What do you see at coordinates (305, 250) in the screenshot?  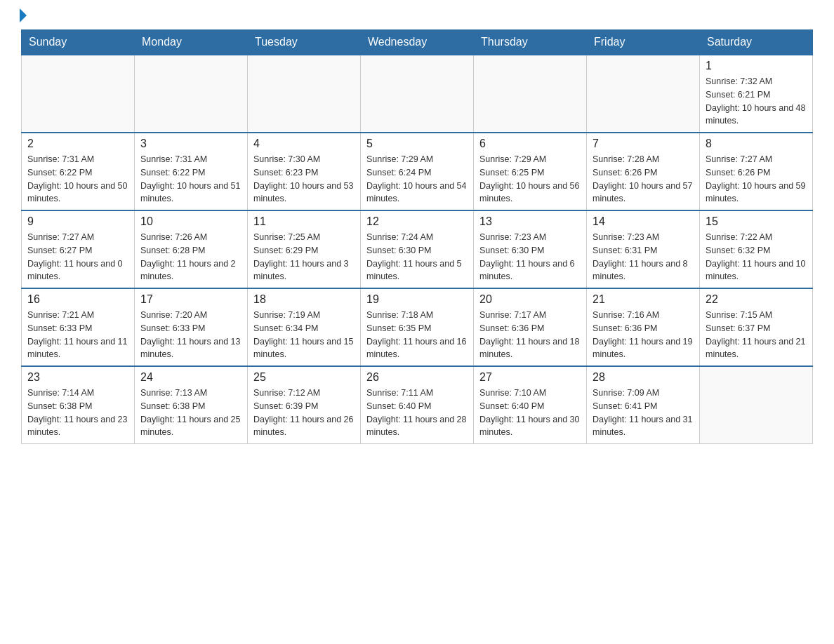 I see `calendar-cell: 11Sunrise: 7:25 AMSunset: 6:29 PMDayligh…` at bounding box center [305, 250].